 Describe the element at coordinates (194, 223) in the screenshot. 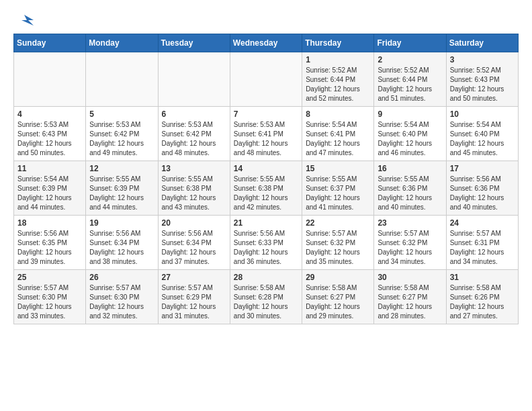

I see `day-number: 20` at that location.